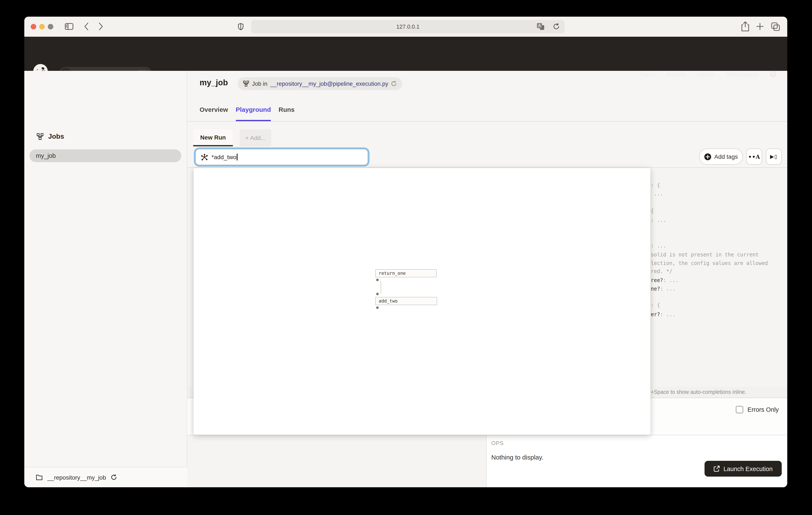 The height and width of the screenshot is (515, 812). I want to click on nav-runs: Runs, so click(648, 74).